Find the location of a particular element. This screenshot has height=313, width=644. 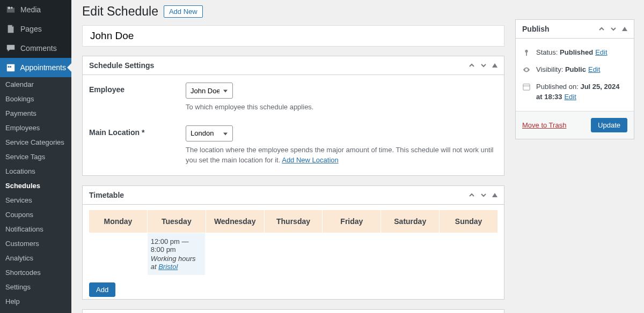

publish-date-row: Published on: Jul 25, 2024 at 18:33Edit is located at coordinates (575, 92).